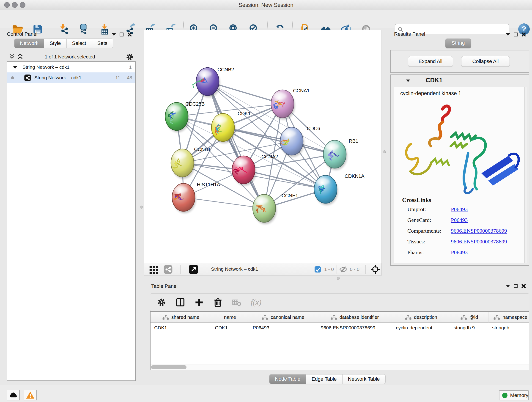 This screenshot has width=532, height=402. Describe the element at coordinates (501, 328) in the screenshot. I see `table-cell: stringdb` at that location.